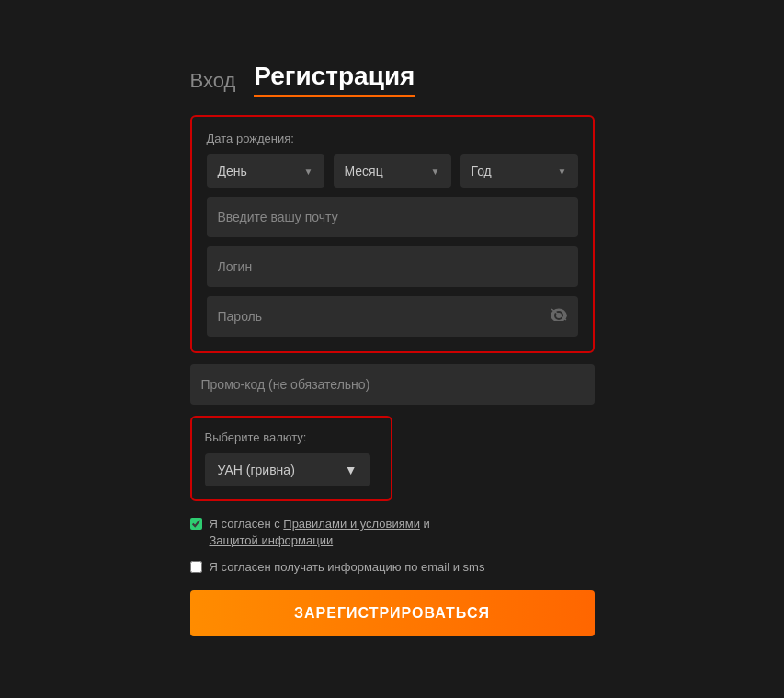 Image resolution: width=784 pixels, height=698 pixels. I want to click on checkboxes-container: Я согласен с Правилами и условиями и Защ…, so click(392, 546).